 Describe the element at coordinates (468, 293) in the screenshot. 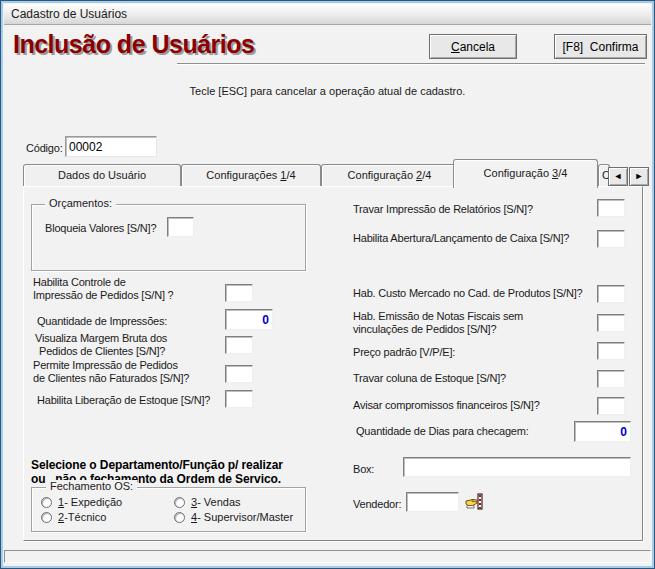

I see `hab-custo-label: Hab. Custo Mercado no Cad. de Produtos […` at that location.